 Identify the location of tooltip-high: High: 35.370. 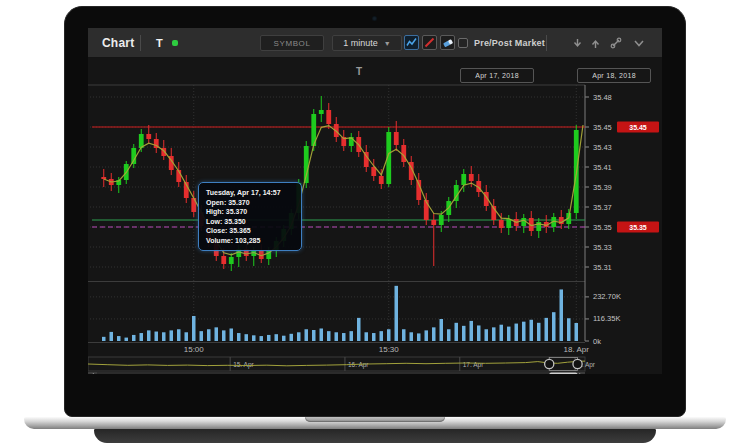
(250, 212).